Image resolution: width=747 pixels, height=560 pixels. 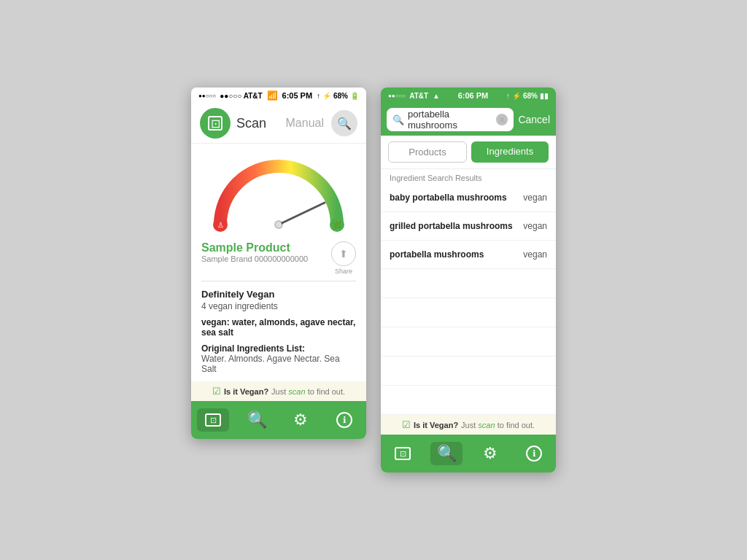 What do you see at coordinates (510, 152) in the screenshot?
I see `tab-ingredients-label: Ingredients` at bounding box center [510, 152].